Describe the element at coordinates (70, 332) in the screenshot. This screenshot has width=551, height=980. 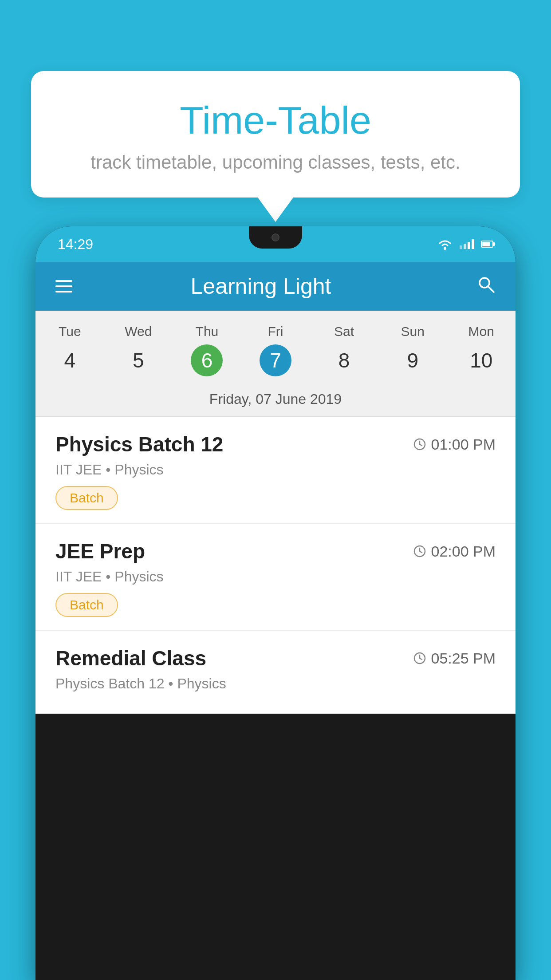
I see `day-label: Tue` at that location.